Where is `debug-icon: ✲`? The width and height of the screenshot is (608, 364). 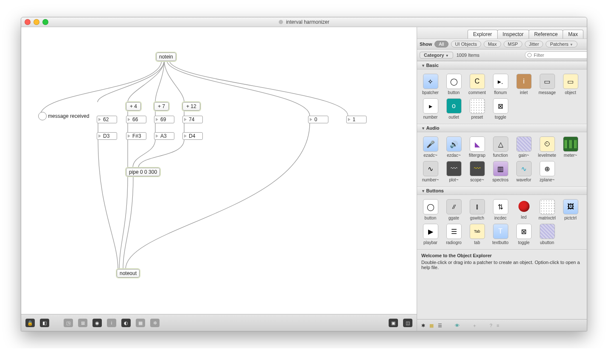
debug-icon: ✲ is located at coordinates (155, 323).